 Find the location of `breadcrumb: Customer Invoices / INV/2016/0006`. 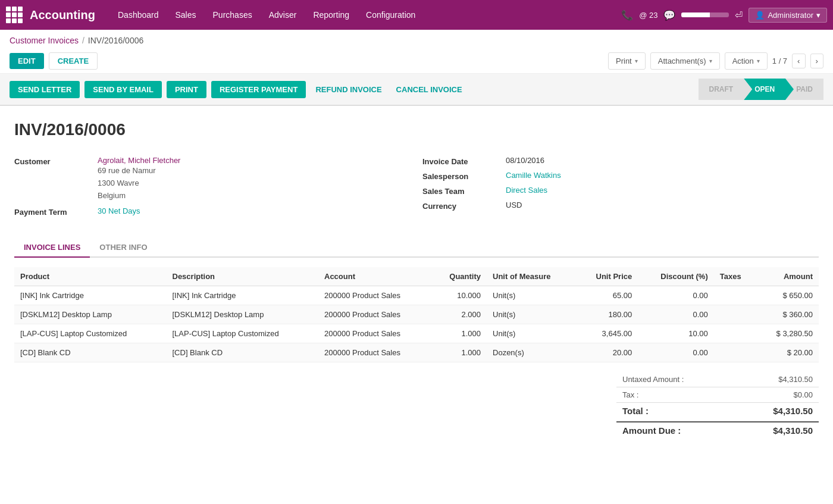

breadcrumb: Customer Invoices / INV/2016/0006 is located at coordinates (416, 39).